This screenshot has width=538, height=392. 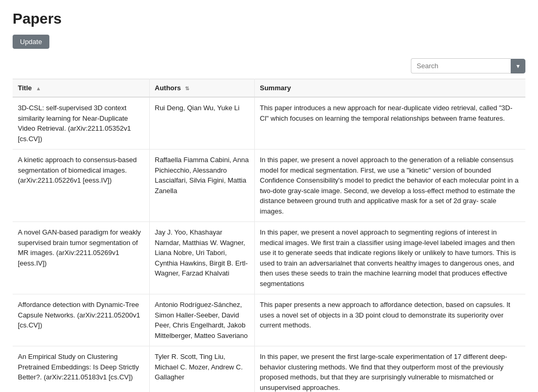 What do you see at coordinates (202, 186) in the screenshot?
I see `cell-authors: Raffaella Fiamma Cabini, Anna Pichiecchi…` at bounding box center [202, 186].